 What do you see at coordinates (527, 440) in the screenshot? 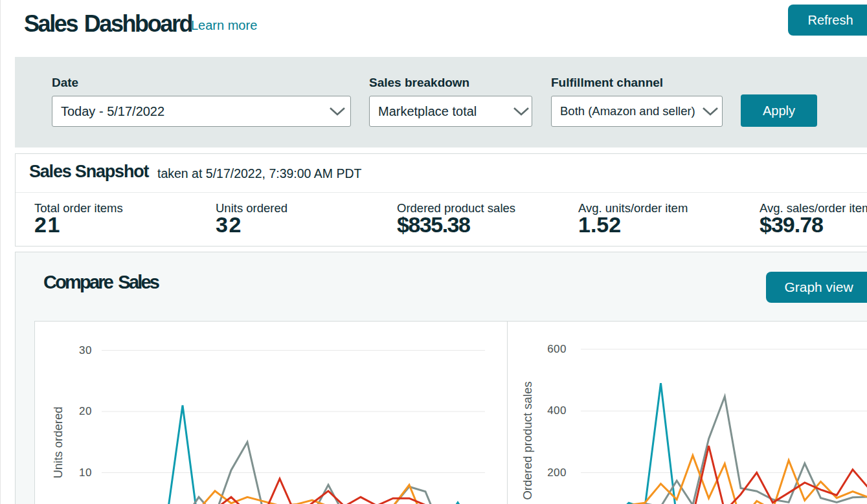
I see `svg-text: Ordered product sales` at bounding box center [527, 440].